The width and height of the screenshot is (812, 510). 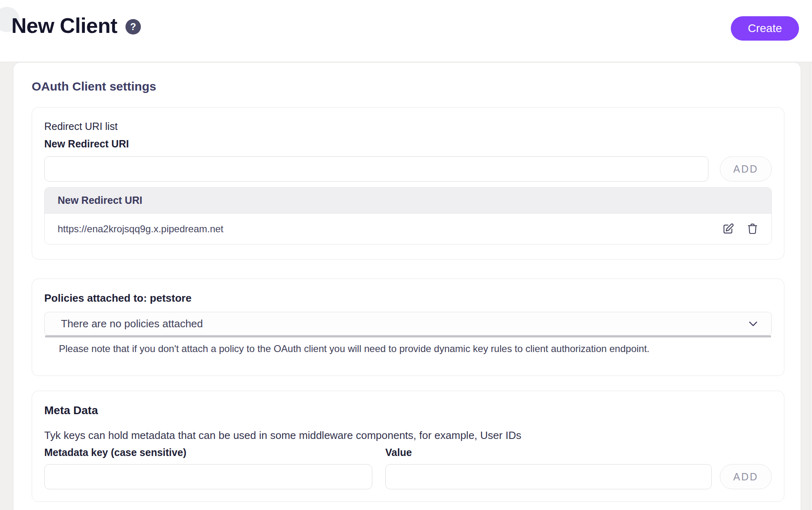 What do you see at coordinates (549, 477) in the screenshot?
I see `metadata-value-input` at bounding box center [549, 477].